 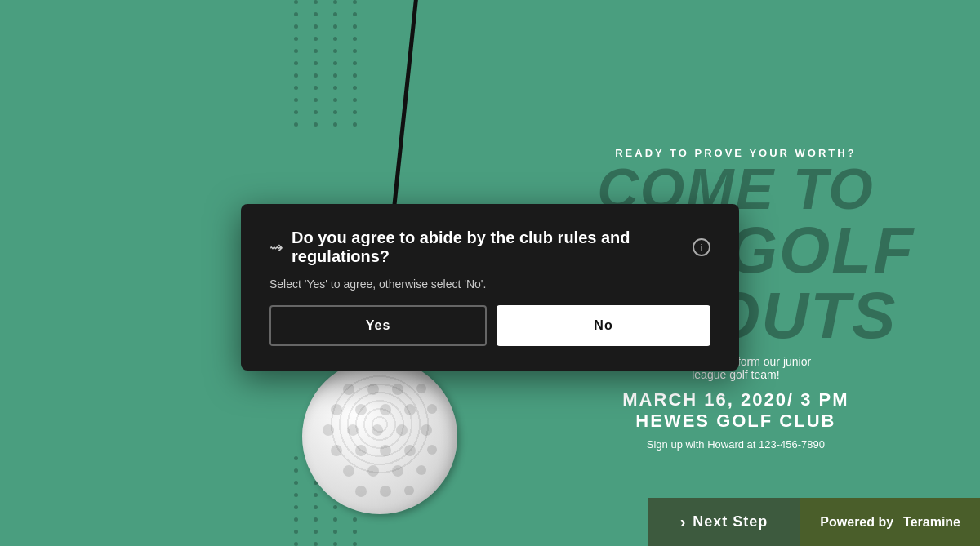 What do you see at coordinates (730, 522) in the screenshot?
I see `next-step-label: Next Step` at bounding box center [730, 522].